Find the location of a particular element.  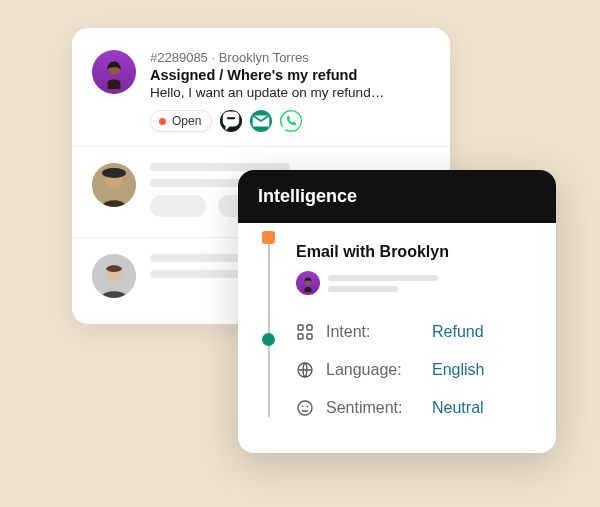

intelligence-title: Intelligence is located at coordinates (308, 196).